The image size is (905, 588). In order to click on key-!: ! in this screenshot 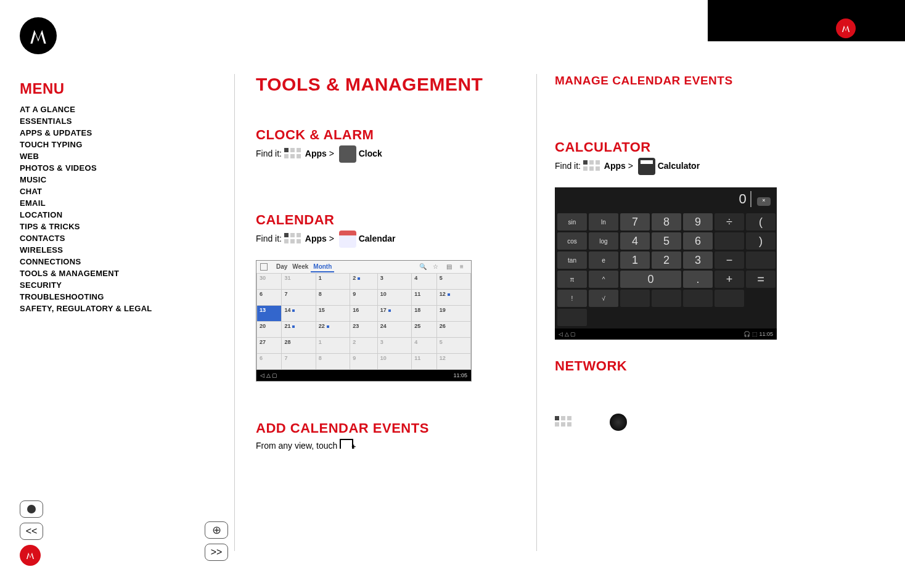, I will do `click(572, 298)`.